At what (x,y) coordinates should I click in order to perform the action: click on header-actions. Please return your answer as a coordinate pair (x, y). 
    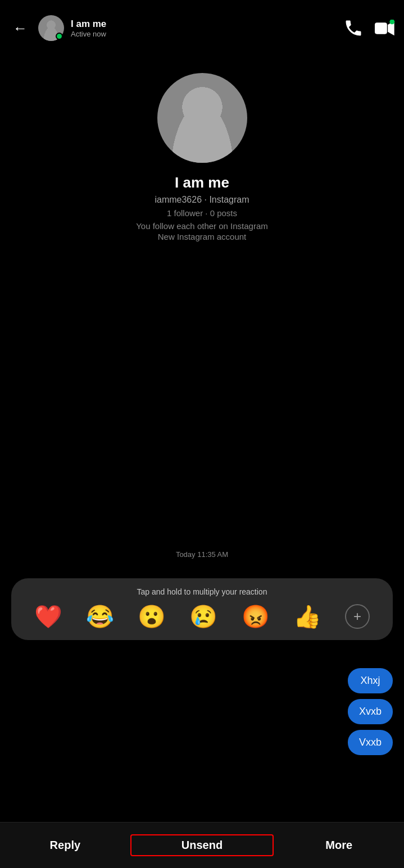
    Looking at the image, I should click on (369, 28).